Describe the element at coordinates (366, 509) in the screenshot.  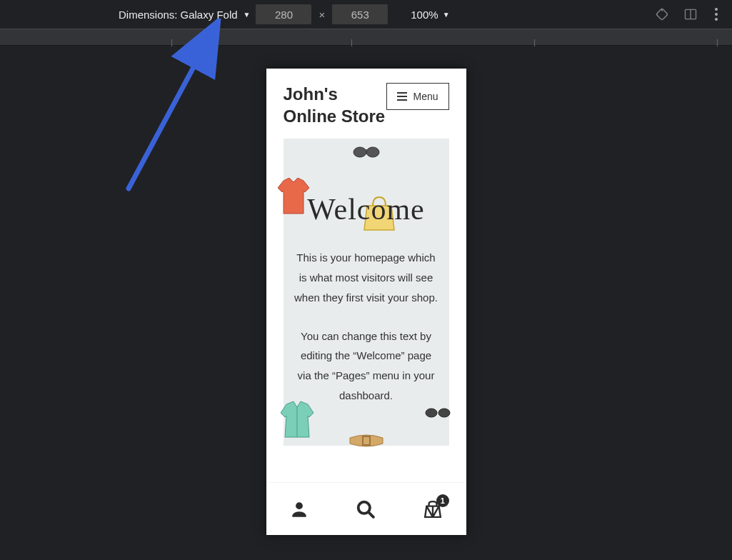
I see `bottom-nav: 1` at that location.